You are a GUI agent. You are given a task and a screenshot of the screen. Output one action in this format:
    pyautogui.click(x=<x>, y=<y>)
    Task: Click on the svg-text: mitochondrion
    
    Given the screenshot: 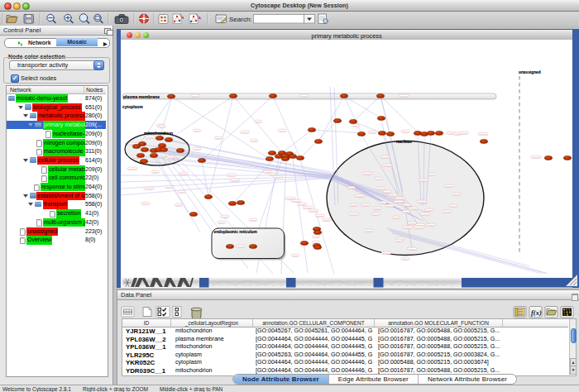 What is the action you would take?
    pyautogui.click(x=159, y=133)
    